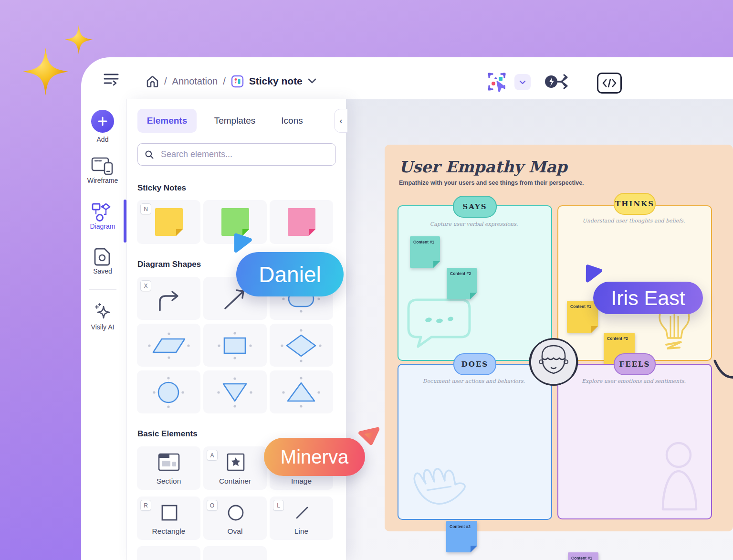 Image resolution: width=733 pixels, height=560 pixels. Describe the element at coordinates (302, 222) in the screenshot. I see `element-sticky-pink` at that location.